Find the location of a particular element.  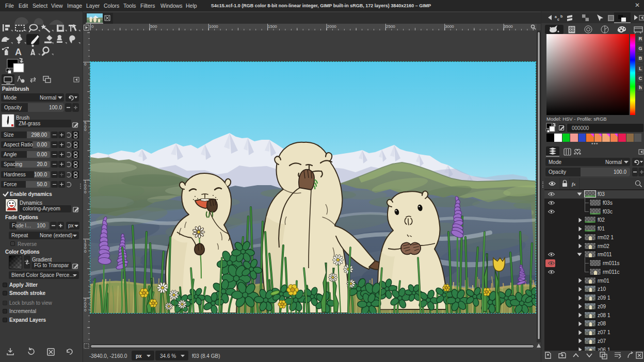

svg-text: fx is located at coordinates (574, 184).